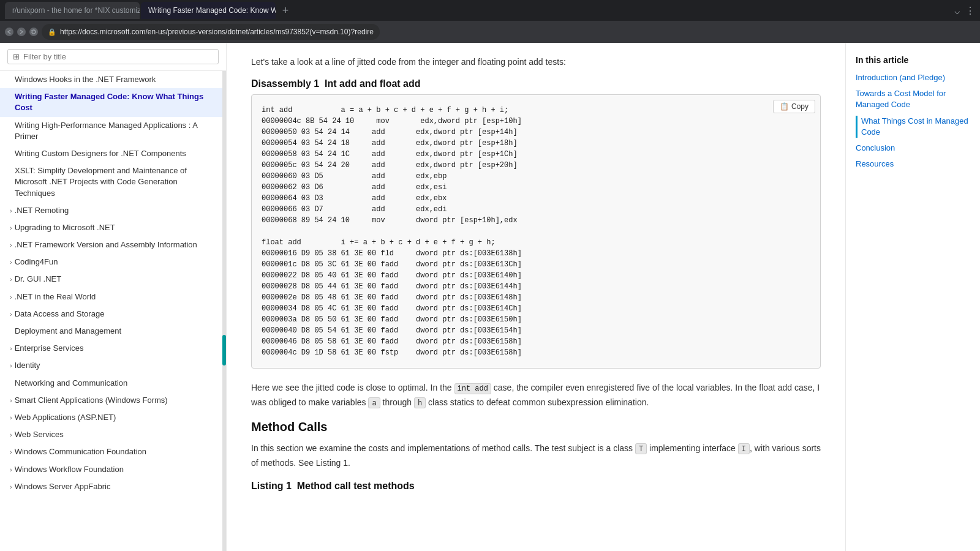 This screenshot has height=551, width=980. Describe the element at coordinates (111, 279) in the screenshot. I see `sidebar-item-dr-gui: › Dr. GUI .NET` at that location.